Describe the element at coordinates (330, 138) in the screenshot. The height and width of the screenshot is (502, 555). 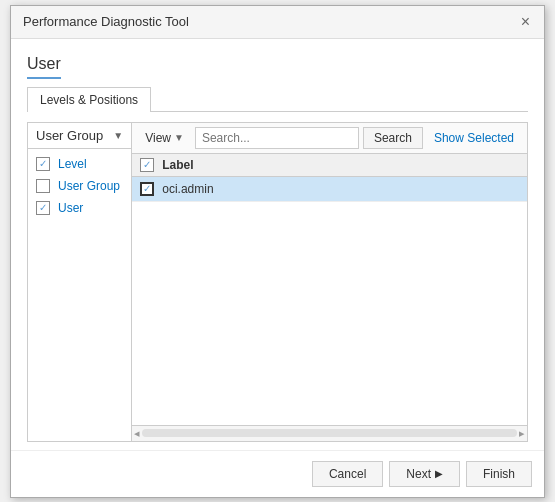
I see `right-toolbar: View ▼ Search Show Selected` at that location.